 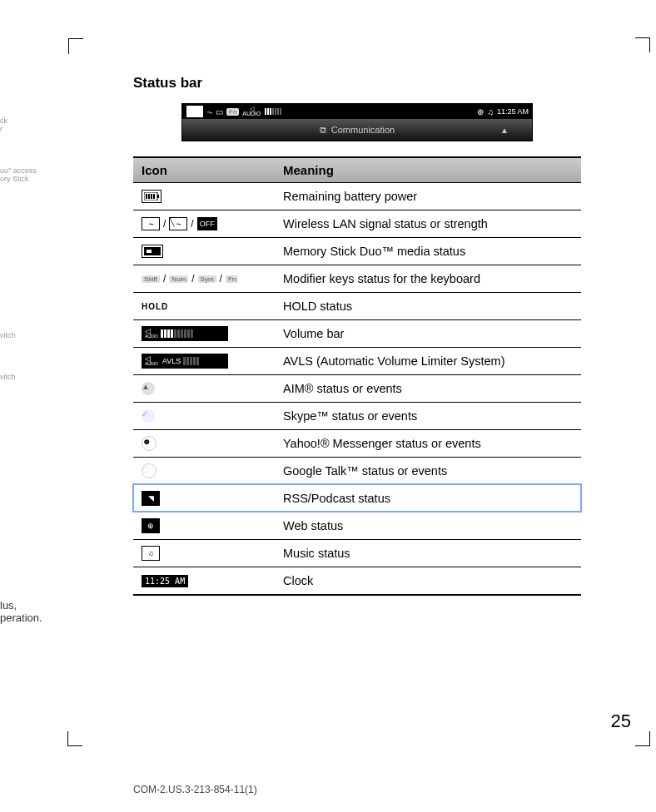 I want to click on table-row: ⊕ Web status, so click(x=357, y=526).